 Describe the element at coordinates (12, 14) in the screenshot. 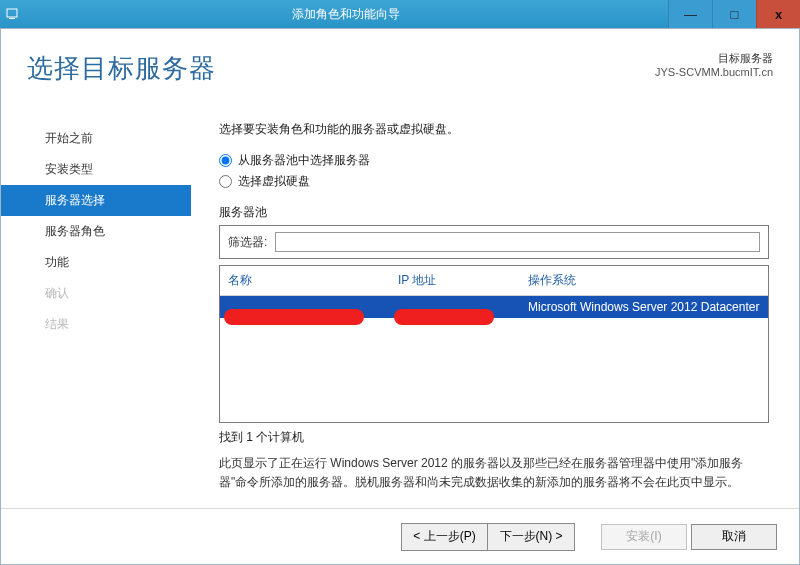

I see `app-icon` at that location.